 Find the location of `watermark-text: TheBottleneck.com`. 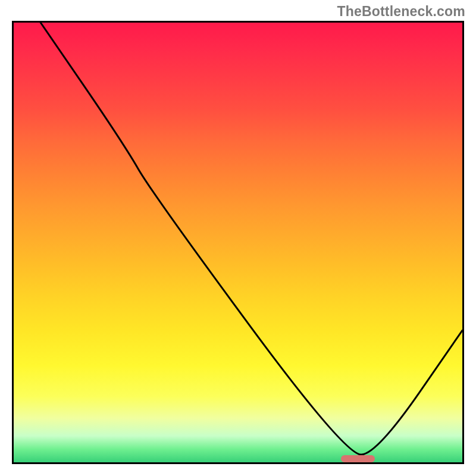

watermark-text: TheBottleneck.com is located at coordinates (401, 12).